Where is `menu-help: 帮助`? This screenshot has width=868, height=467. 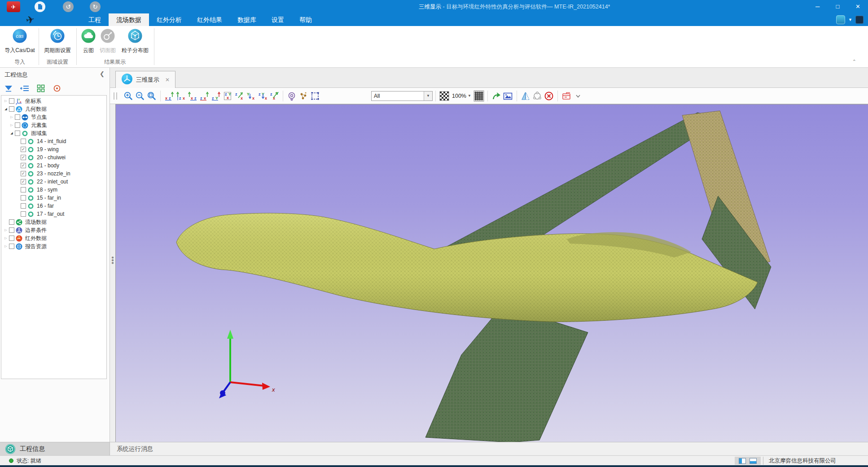 menu-help: 帮助 is located at coordinates (306, 20).